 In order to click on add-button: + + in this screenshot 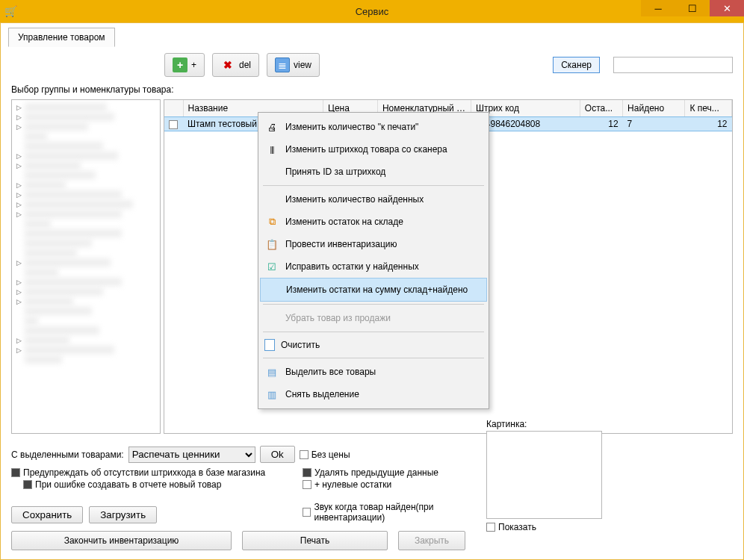, I will do `click(185, 65)`.